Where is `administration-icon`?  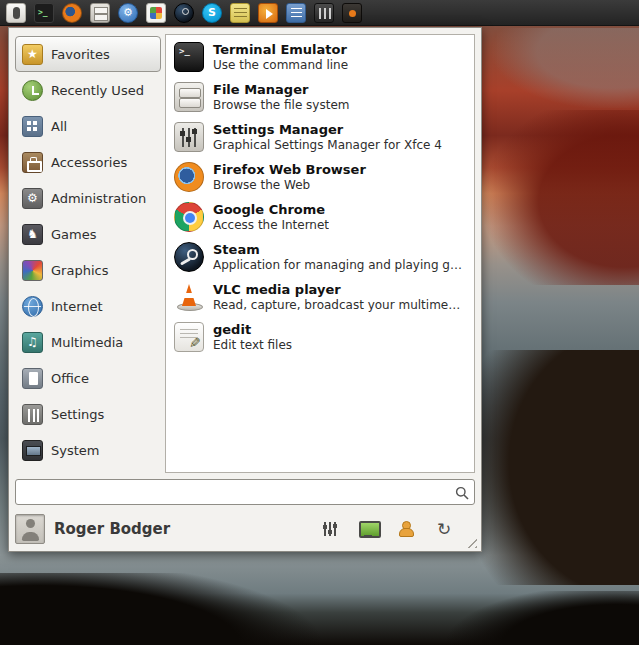 administration-icon is located at coordinates (32, 198).